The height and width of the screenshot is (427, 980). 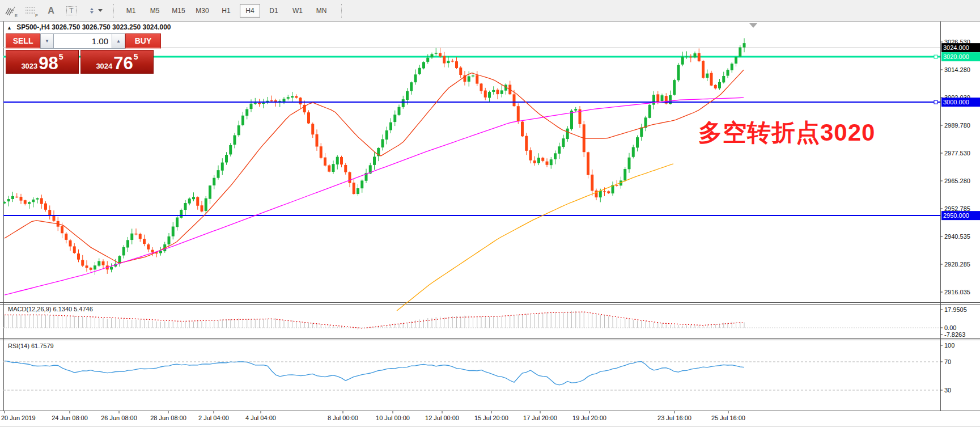 What do you see at coordinates (29, 66) in the screenshot?
I see `sell-price-small: 3023` at bounding box center [29, 66].